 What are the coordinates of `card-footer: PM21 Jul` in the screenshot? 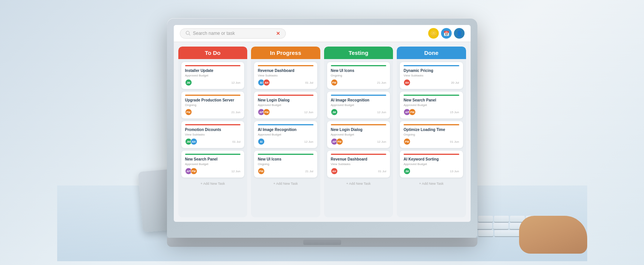 It's located at (285, 171).